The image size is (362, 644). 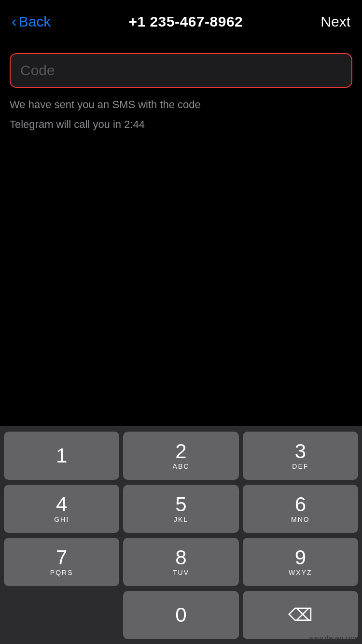 What do you see at coordinates (181, 509) in the screenshot?
I see `keyboard-row-2: 4 GHI 5 JKL 6 MNO` at bounding box center [181, 509].